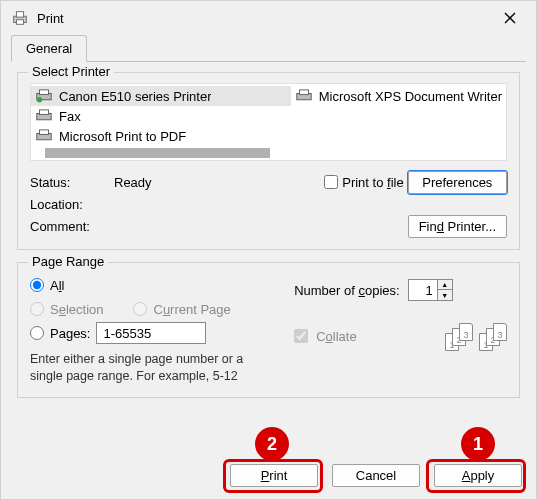 This screenshot has width=537, height=500. I want to click on print-button: Print, so click(274, 476).